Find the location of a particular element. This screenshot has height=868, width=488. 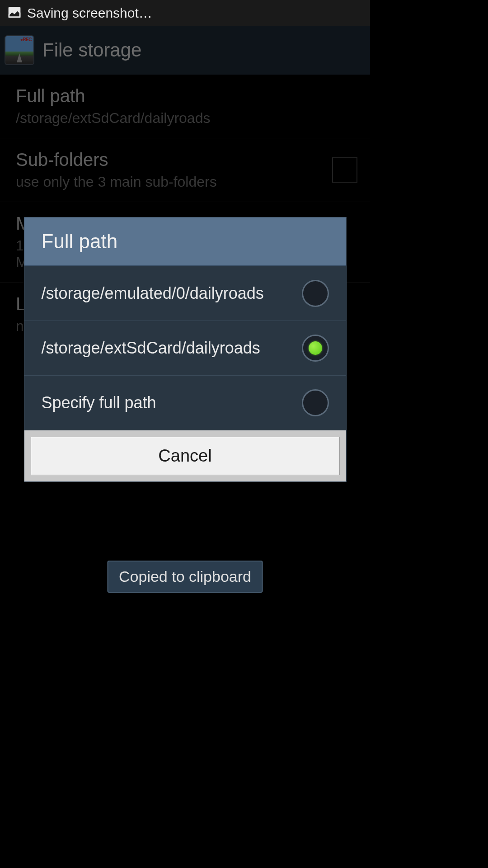

toast-notification: Copied to clipboard is located at coordinates (185, 577).